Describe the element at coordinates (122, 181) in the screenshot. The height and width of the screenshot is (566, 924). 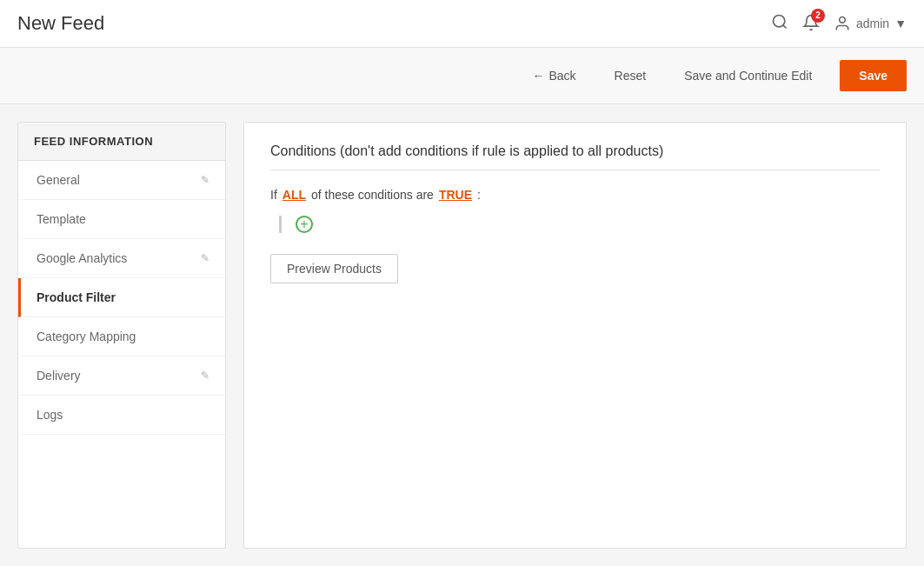
I see `sidebar-item-general: General ✎` at that location.